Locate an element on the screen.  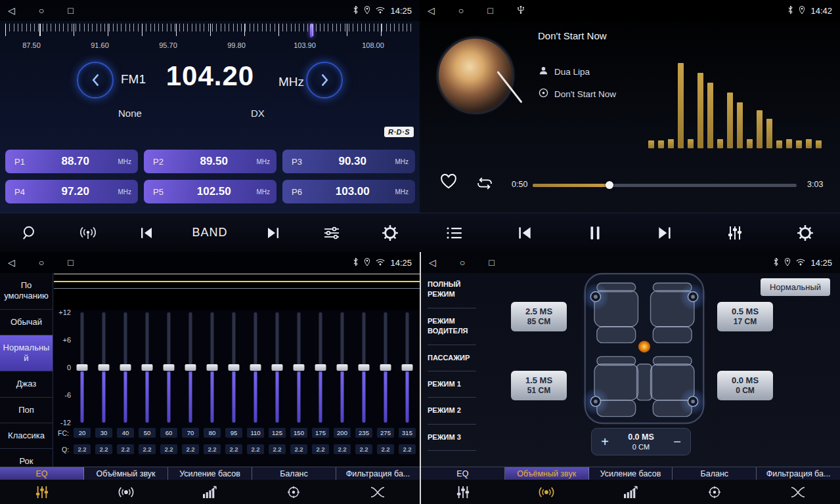
field-mode-5: РЕЖИМ 3 is located at coordinates (452, 438).